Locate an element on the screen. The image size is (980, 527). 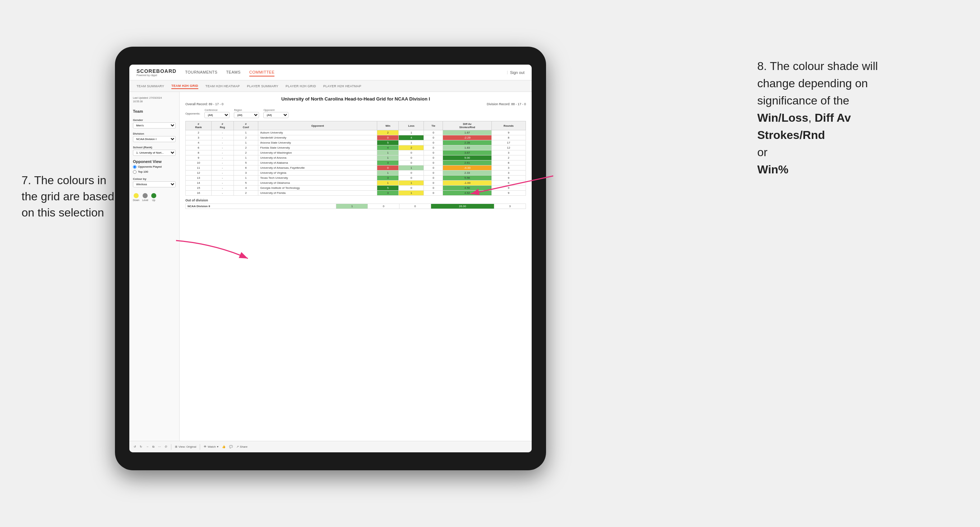
cell-opponent: Arizona State University is located at coordinates (318, 143).